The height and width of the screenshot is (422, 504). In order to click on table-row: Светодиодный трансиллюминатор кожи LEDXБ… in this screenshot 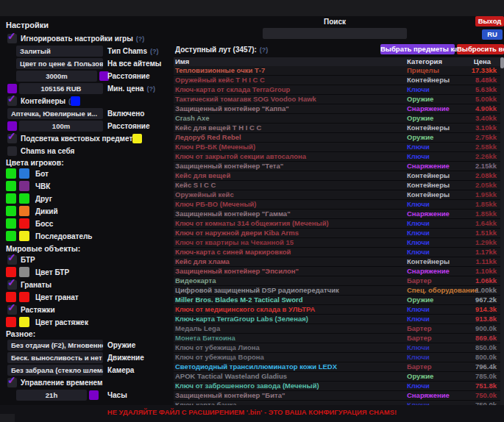, I will do `click(338, 368)`.